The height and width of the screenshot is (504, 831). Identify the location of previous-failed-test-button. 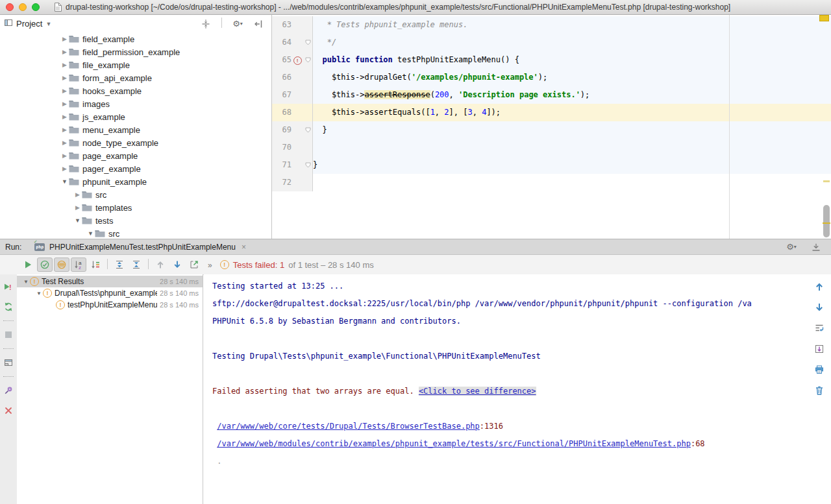
(160, 265).